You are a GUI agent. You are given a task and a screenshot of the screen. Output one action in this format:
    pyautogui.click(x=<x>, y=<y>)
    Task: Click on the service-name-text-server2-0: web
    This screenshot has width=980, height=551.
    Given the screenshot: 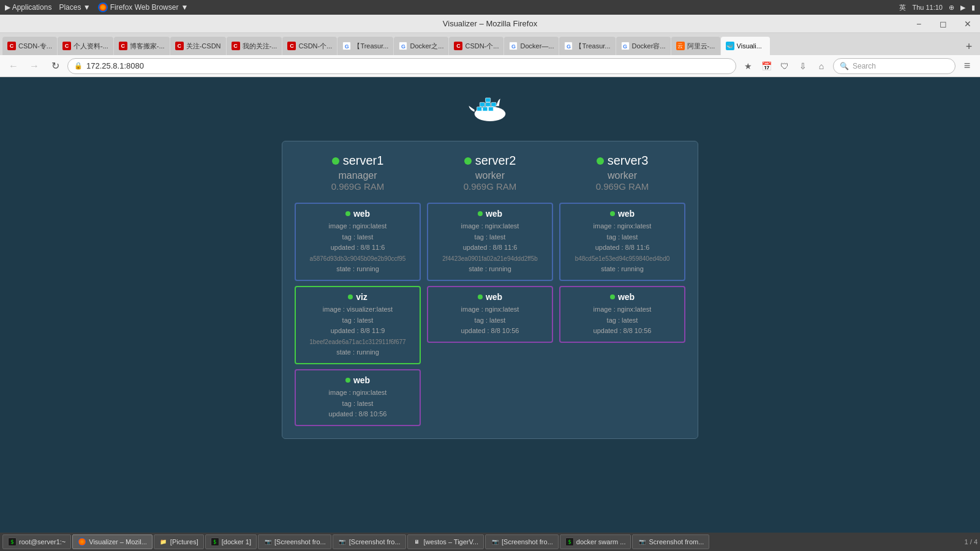 What is the action you would take?
    pyautogui.click(x=494, y=214)
    